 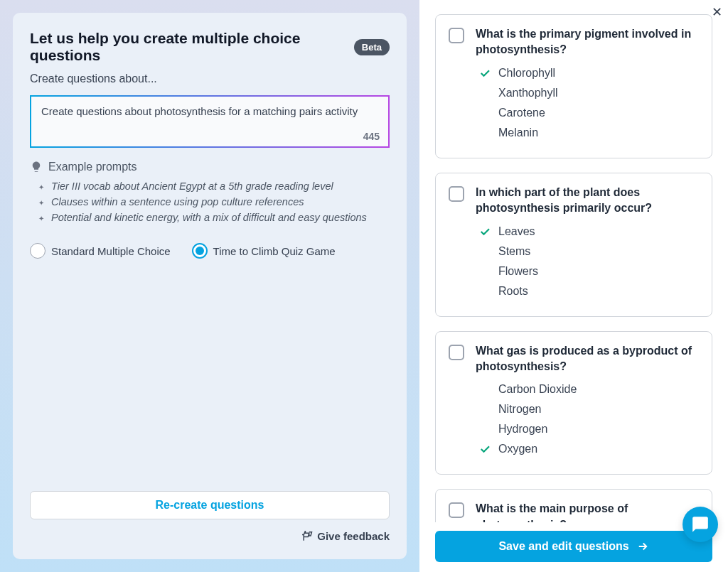 What do you see at coordinates (523, 429) in the screenshot?
I see `answer-text: Hydrogen` at bounding box center [523, 429].